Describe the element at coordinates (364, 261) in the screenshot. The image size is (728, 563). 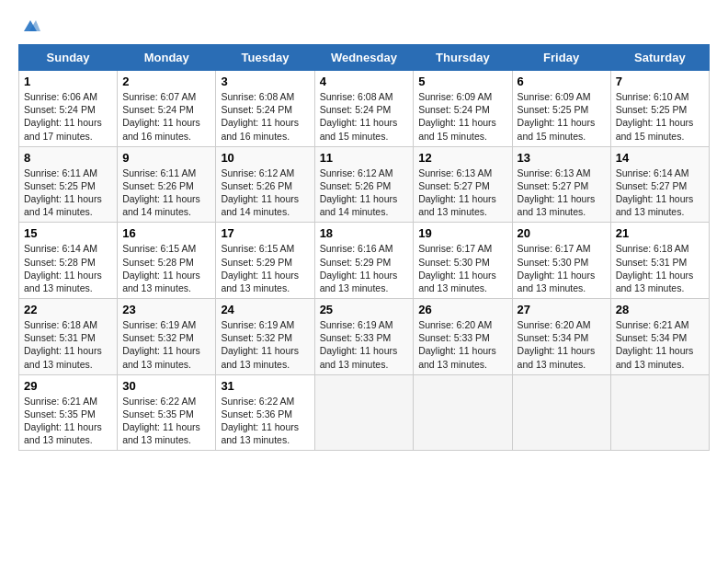
I see `calendar-week-3: 15 Sunrise: 6:14 AM Sunset: 5:28 PM Dayl…` at that location.